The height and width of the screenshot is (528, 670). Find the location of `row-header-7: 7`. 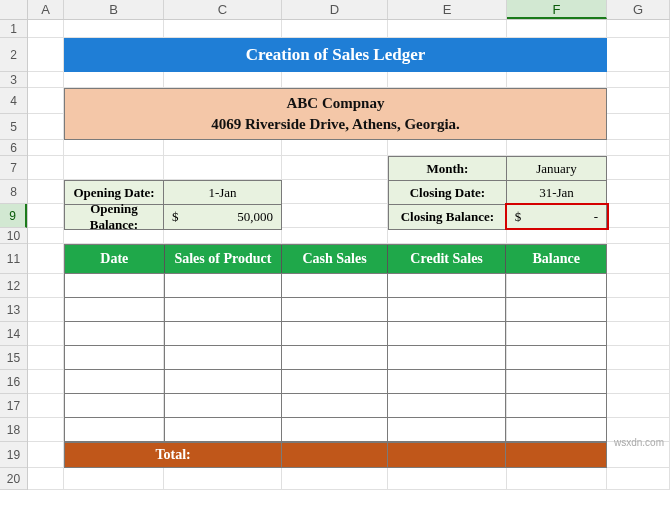

row-header-7: 7 is located at coordinates (14, 168).